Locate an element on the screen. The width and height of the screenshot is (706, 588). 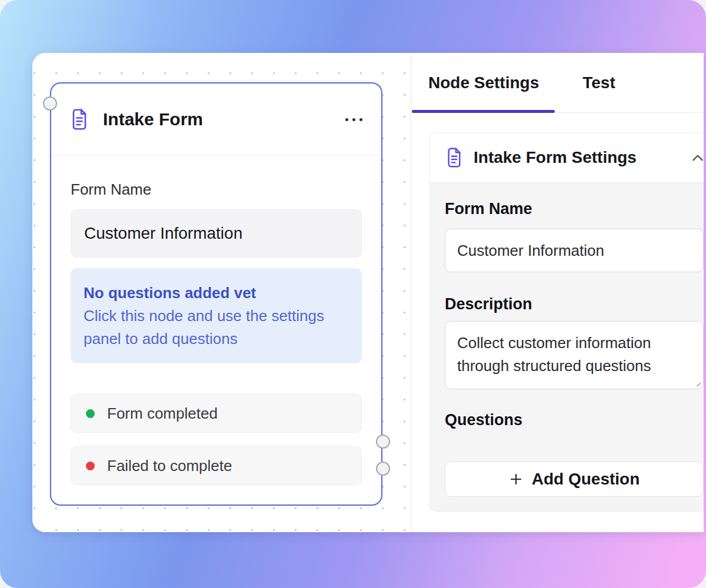
form-name-label: Form Name is located at coordinates (574, 209).